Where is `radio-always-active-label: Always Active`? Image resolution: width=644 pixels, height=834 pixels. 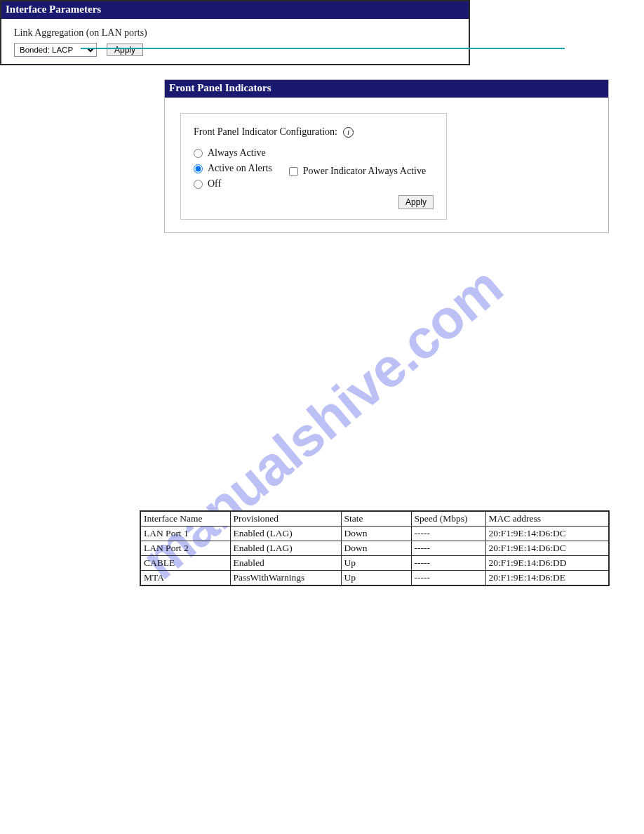
radio-always-active-label: Always Active is located at coordinates (237, 153).